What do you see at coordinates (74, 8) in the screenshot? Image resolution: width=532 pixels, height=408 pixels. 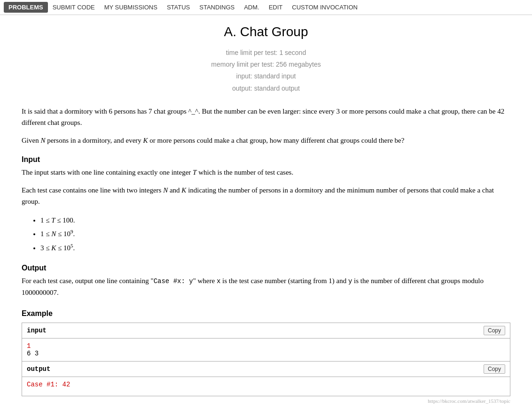 I see `nav-item-submit-code: SUBMIT CODE` at bounding box center [74, 8].